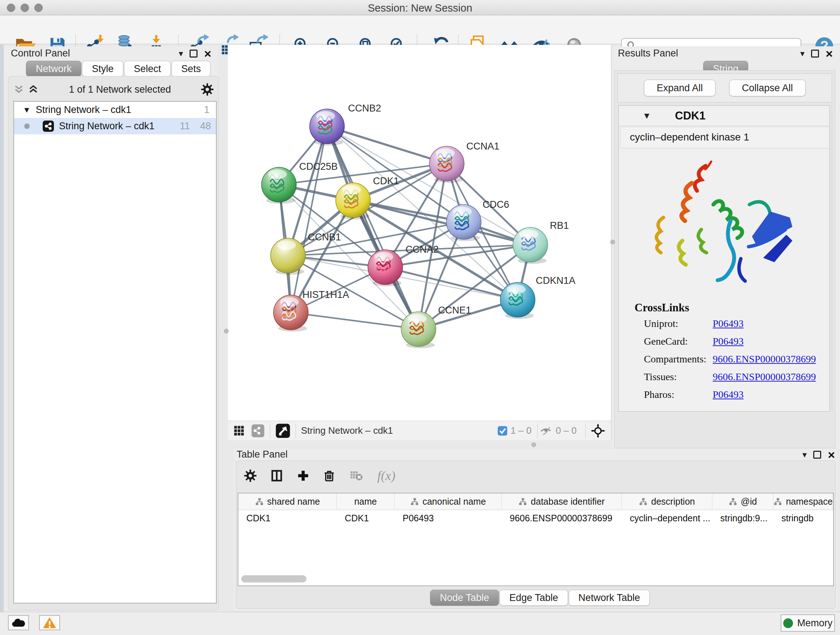 The height and width of the screenshot is (635, 840). What do you see at coordinates (18, 623) in the screenshot?
I see `cloud-status-button` at bounding box center [18, 623].